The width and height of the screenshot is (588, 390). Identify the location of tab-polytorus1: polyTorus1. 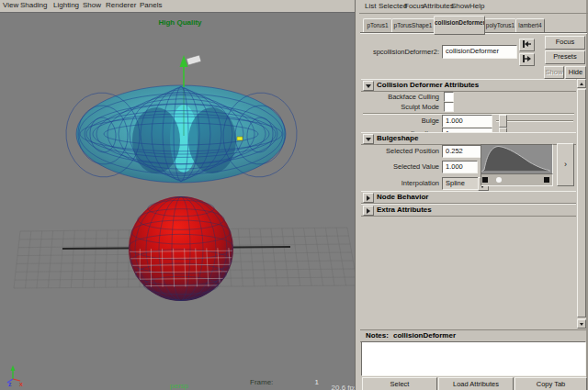
(500, 26).